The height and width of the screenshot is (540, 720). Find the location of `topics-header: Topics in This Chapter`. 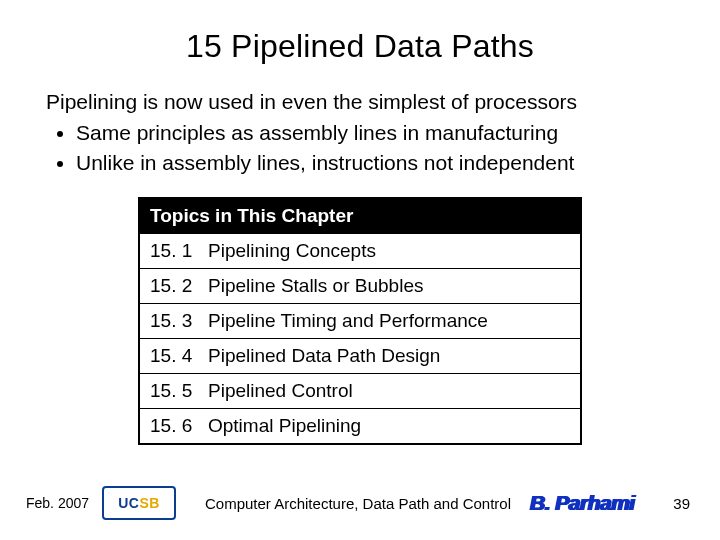

topics-header: Topics in This Chapter is located at coordinates (360, 216).